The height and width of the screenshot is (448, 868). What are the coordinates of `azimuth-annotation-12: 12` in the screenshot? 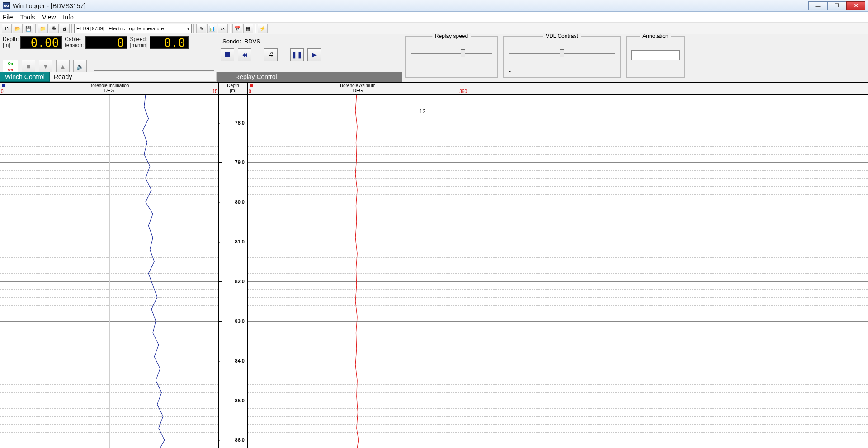 It's located at (422, 112).